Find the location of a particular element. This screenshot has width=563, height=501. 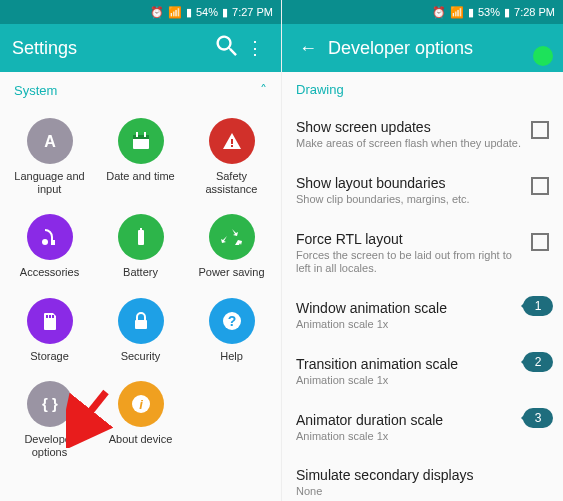

tile-label: Accessories is located at coordinates (50, 272).